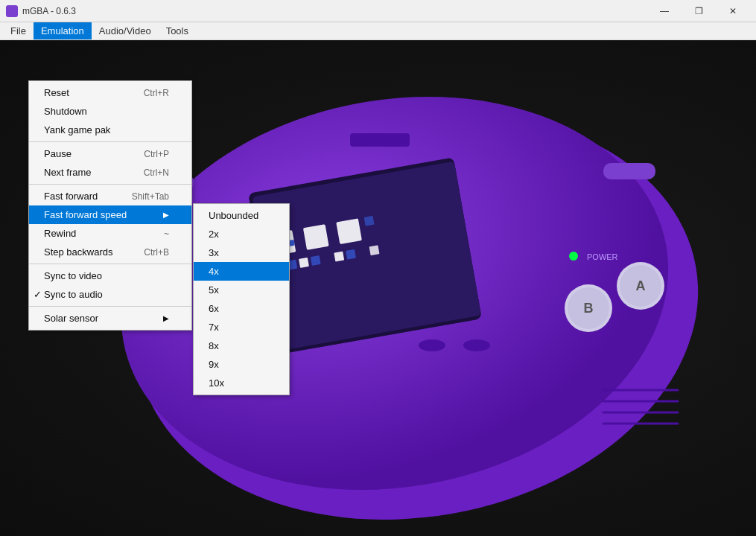  What do you see at coordinates (96, 205) in the screenshot?
I see `dropdown-container: Reset Ctrl+R Shutdown Yank game pak Paus…` at bounding box center [96, 205].